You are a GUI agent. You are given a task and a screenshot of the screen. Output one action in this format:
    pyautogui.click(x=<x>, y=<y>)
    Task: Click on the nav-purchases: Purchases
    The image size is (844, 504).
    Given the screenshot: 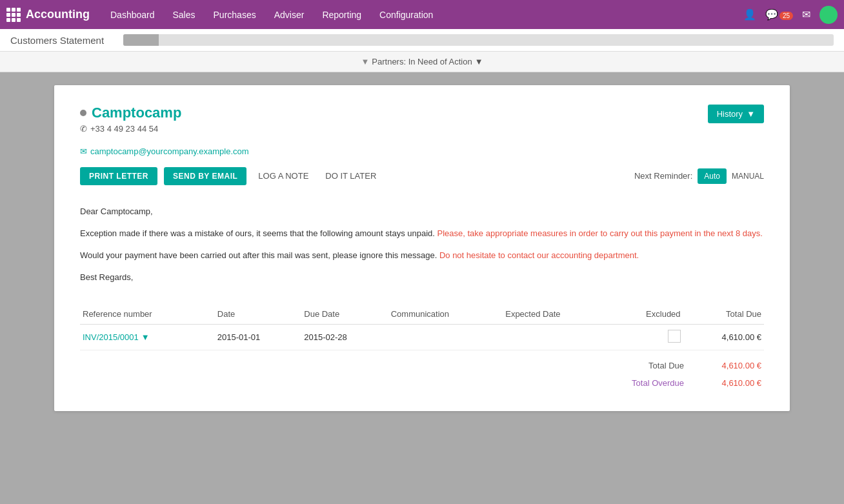 What is the action you would take?
    pyautogui.click(x=235, y=15)
    